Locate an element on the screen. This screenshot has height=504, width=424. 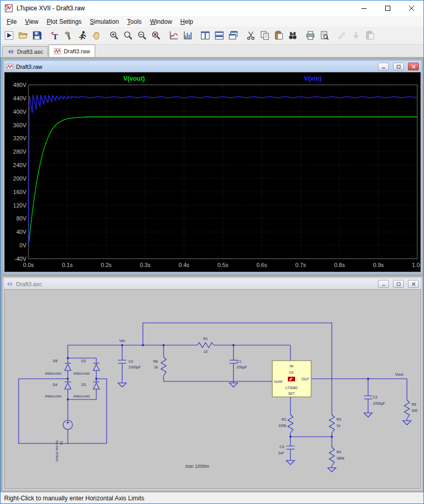
cascade-button is located at coordinates (233, 35).